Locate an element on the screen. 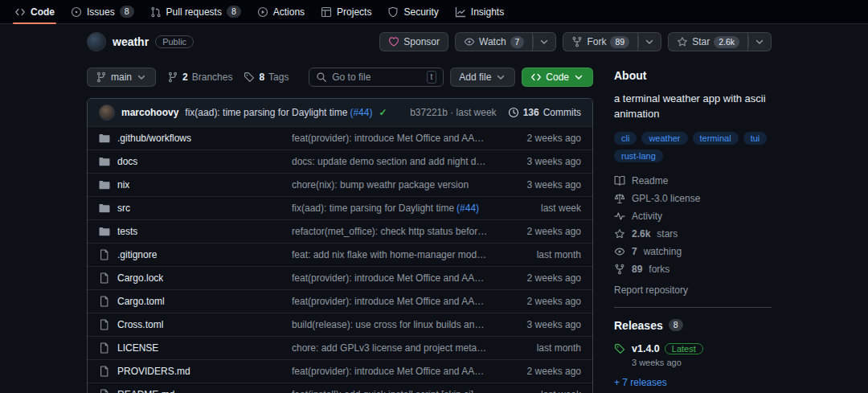 This screenshot has height=393, width=868. latest-commit-message: fix(aad): time parsing for Daylight time… is located at coordinates (278, 113).